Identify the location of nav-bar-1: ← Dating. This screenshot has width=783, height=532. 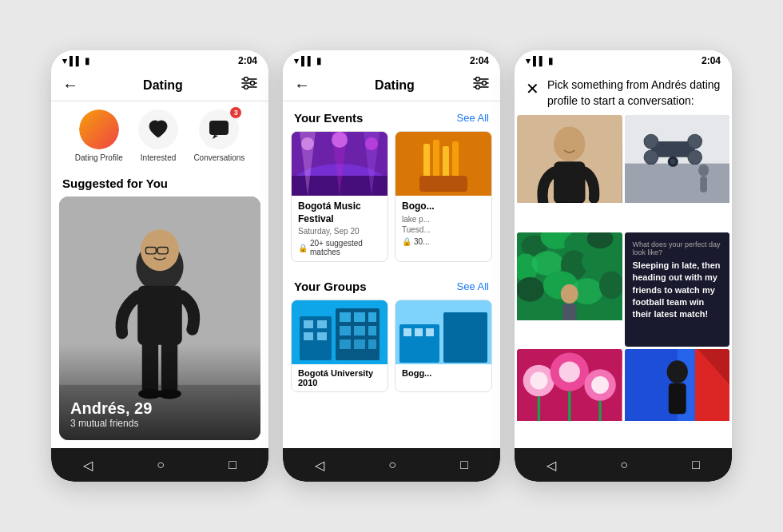
(160, 85).